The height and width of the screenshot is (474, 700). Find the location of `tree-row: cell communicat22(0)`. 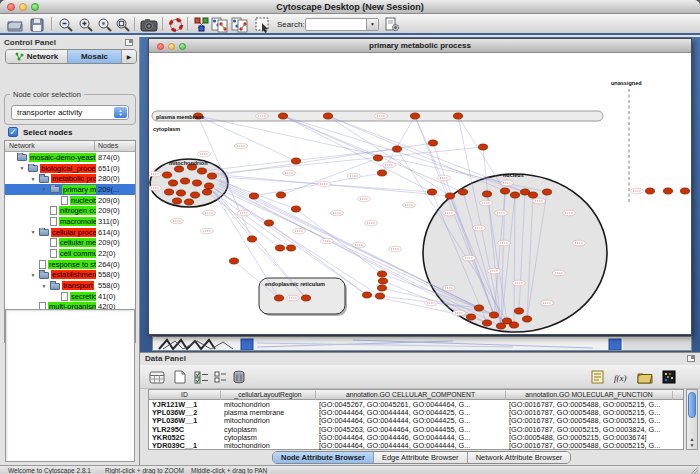

tree-row: cell communicat22(0) is located at coordinates (70, 254).